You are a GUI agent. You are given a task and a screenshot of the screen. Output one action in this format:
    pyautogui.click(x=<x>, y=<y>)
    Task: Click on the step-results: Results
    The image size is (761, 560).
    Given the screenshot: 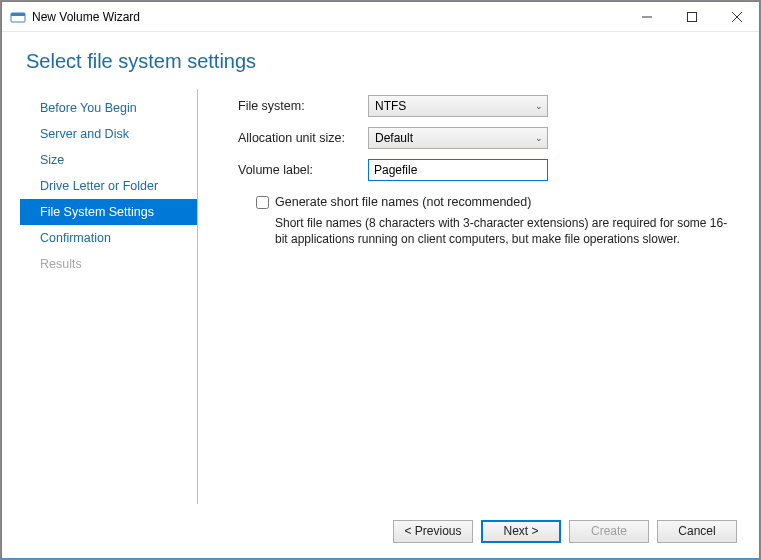 What is the action you would take?
    pyautogui.click(x=112, y=264)
    